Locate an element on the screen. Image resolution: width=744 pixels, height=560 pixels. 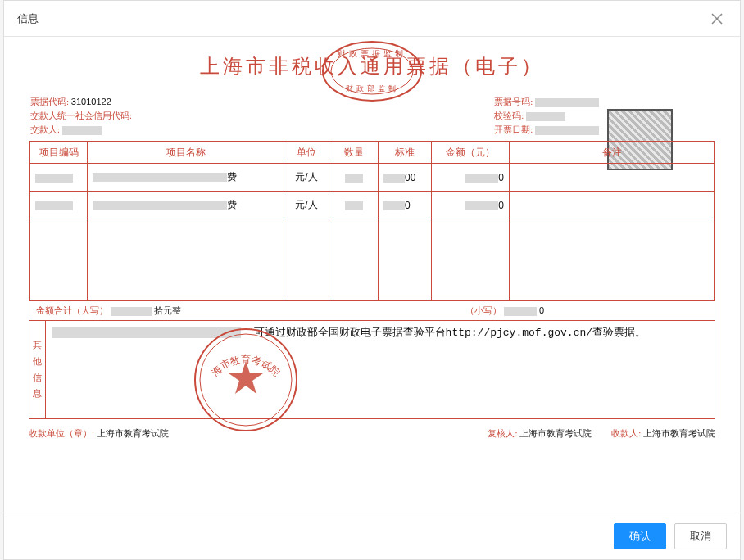
label: 票据代码: is located at coordinates (49, 102).